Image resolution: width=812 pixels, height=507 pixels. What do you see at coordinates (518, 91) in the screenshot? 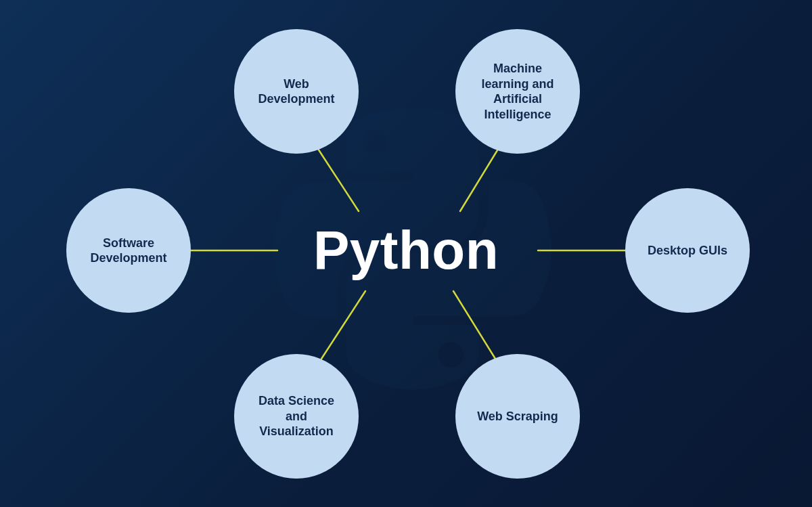
I see `node-ml-ai: Machine learning and Artificial Intellig…` at bounding box center [518, 91].